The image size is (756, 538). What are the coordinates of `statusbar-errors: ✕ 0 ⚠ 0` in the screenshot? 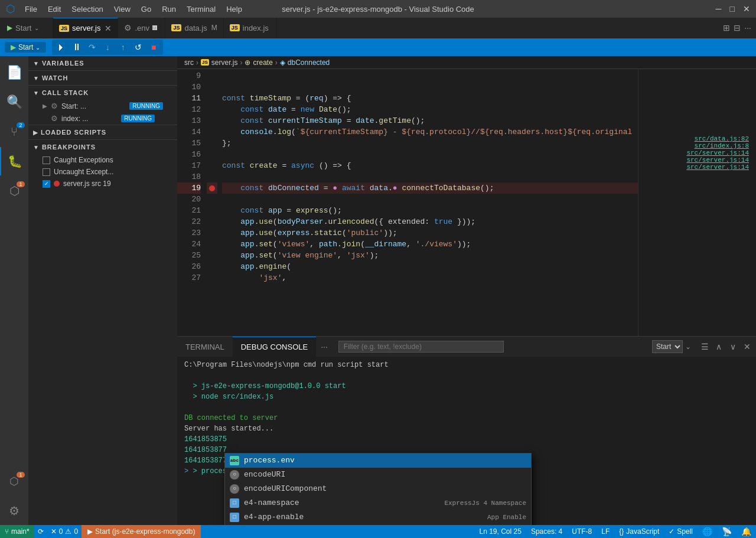 It's located at (64, 532).